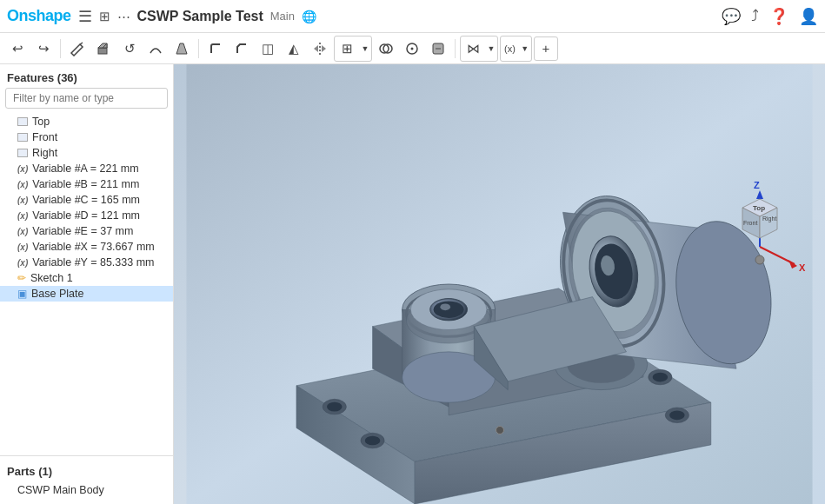 This screenshot has height=504, width=825. What do you see at coordinates (123, 17) in the screenshot?
I see `settings-icon: ⋯` at bounding box center [123, 17].